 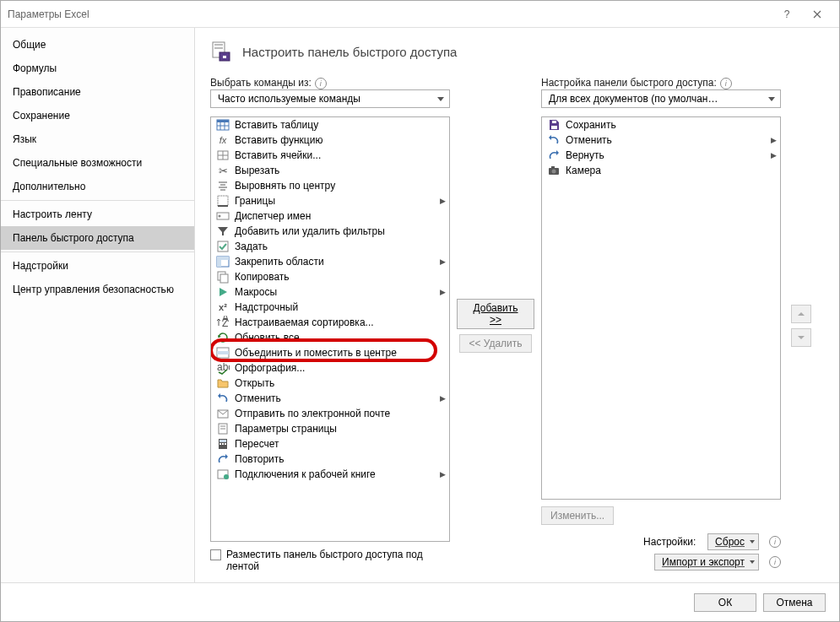 What do you see at coordinates (330, 307) in the screenshot?
I see `command-item: x²Надстрочный` at bounding box center [330, 307].